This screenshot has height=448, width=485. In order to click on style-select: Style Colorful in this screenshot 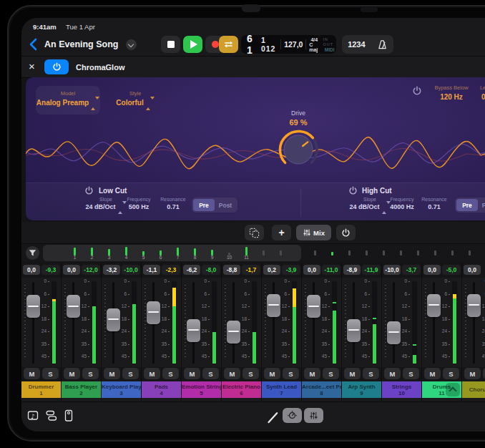, I will do `click(135, 100)`.